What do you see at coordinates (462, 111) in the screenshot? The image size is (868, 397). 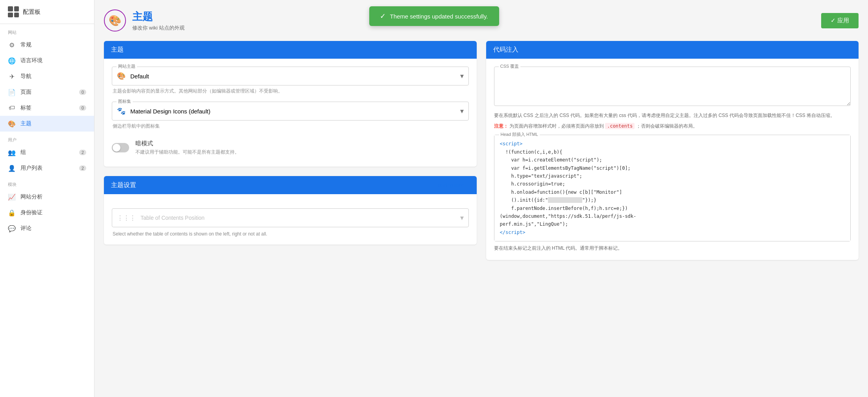 I see `chevron-down-icon-2: ▾` at bounding box center [462, 111].